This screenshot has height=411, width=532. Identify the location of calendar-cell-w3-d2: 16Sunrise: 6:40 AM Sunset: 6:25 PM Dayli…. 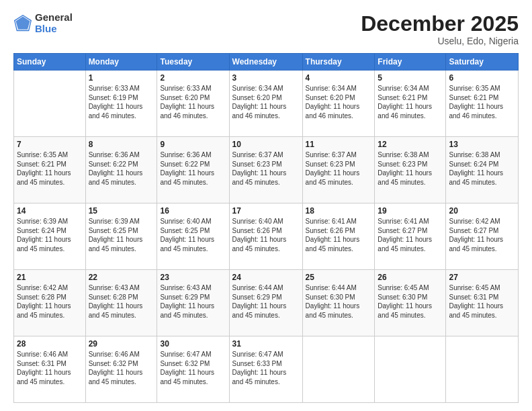
(193, 236).